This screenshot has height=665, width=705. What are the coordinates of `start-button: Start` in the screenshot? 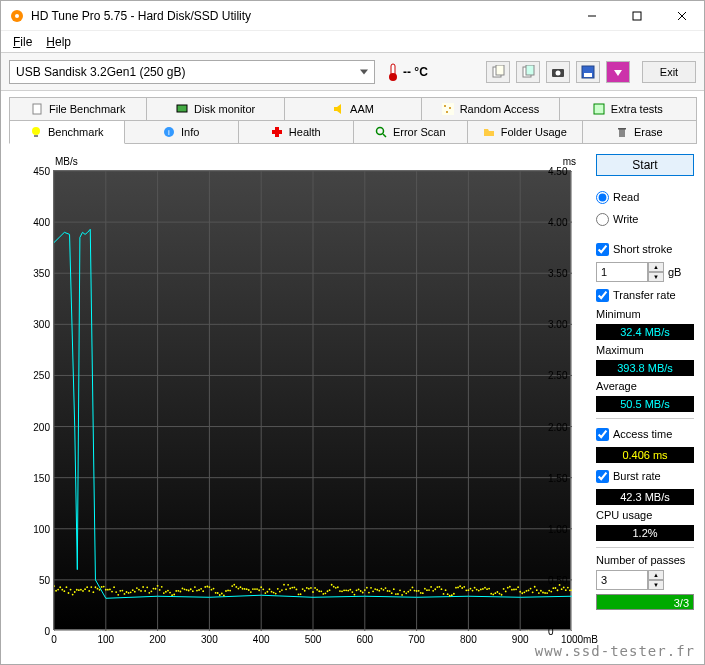 It's located at (645, 165).